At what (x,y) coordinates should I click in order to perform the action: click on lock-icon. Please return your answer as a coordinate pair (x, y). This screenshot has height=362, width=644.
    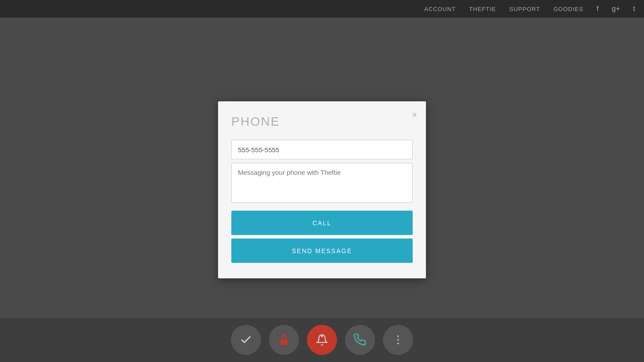
    Looking at the image, I should click on (284, 340).